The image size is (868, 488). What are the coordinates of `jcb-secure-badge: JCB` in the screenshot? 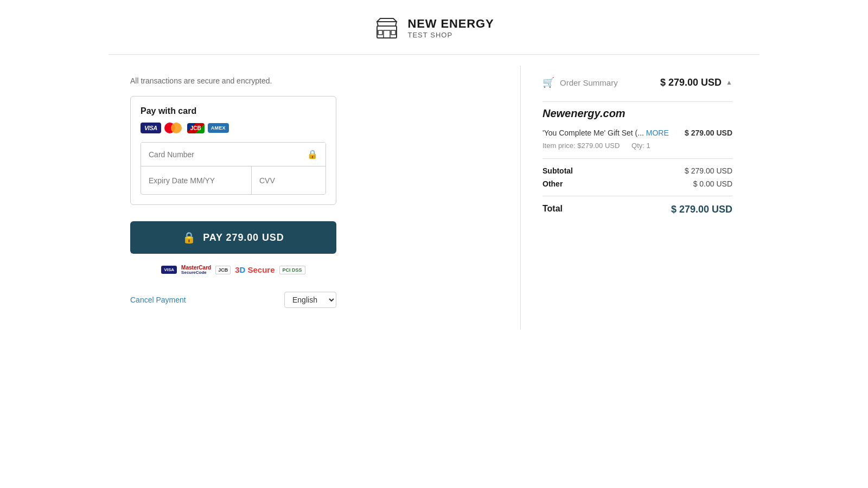 It's located at (223, 270).